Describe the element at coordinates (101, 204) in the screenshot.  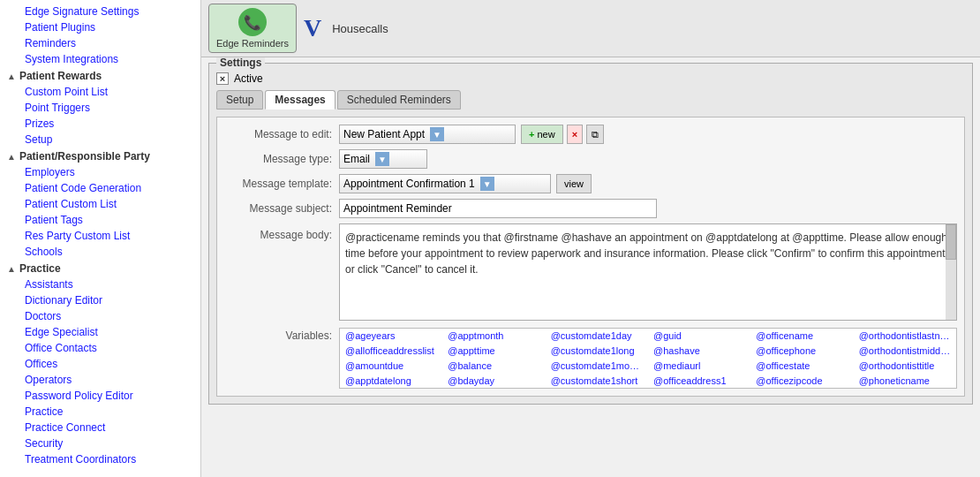
I see `sidebar-item-patient-custom-list: Patient Custom List` at that location.